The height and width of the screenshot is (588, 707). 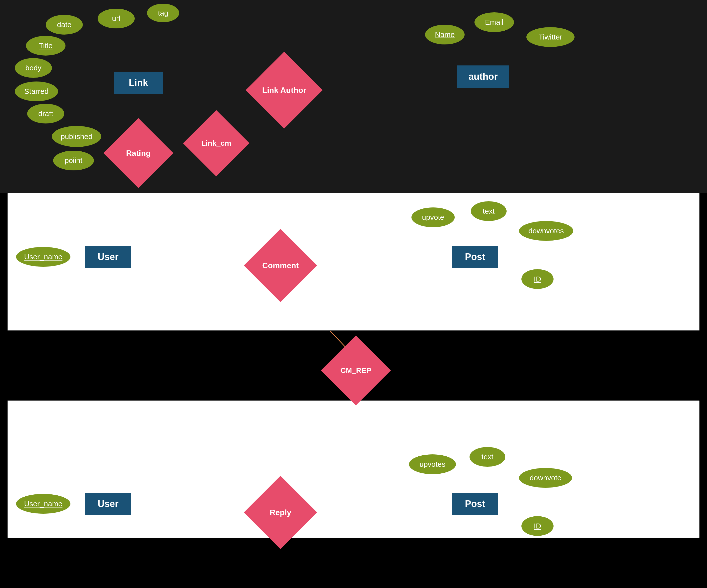 What do you see at coordinates (487, 457) in the screenshot?
I see `attr-text2: text` at bounding box center [487, 457].